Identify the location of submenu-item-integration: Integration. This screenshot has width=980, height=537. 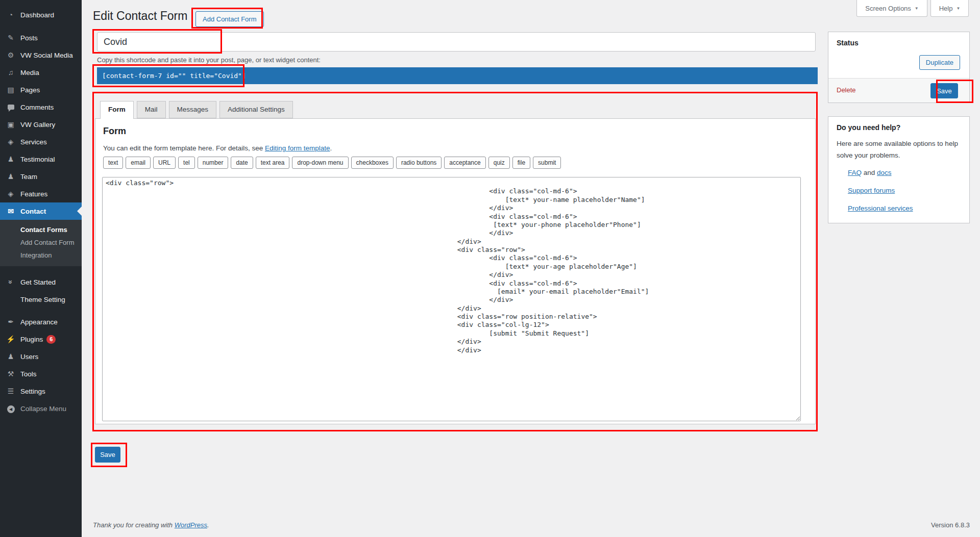
(41, 255).